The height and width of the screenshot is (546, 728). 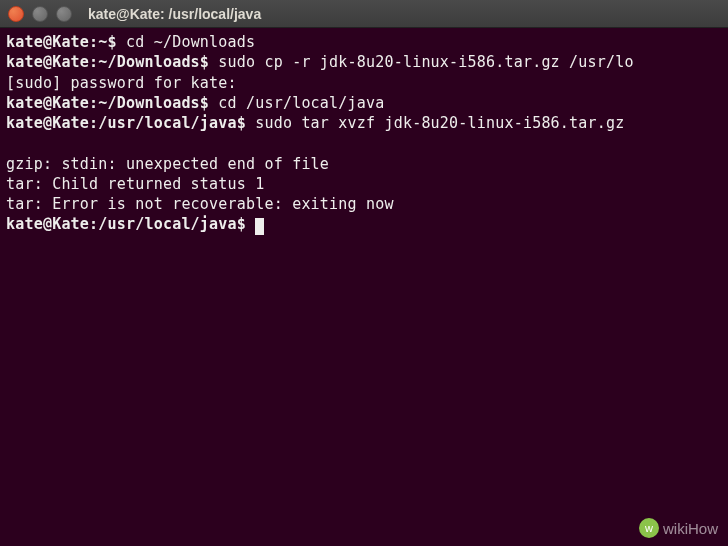 What do you see at coordinates (690, 528) in the screenshot?
I see `watermark-text: wikiHow` at bounding box center [690, 528].